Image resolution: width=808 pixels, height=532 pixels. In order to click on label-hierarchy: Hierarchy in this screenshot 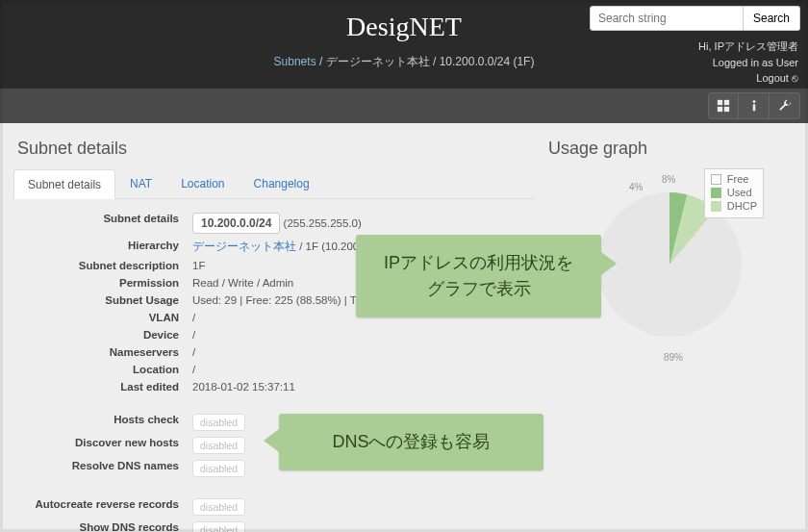, I will do `click(102, 246)`.